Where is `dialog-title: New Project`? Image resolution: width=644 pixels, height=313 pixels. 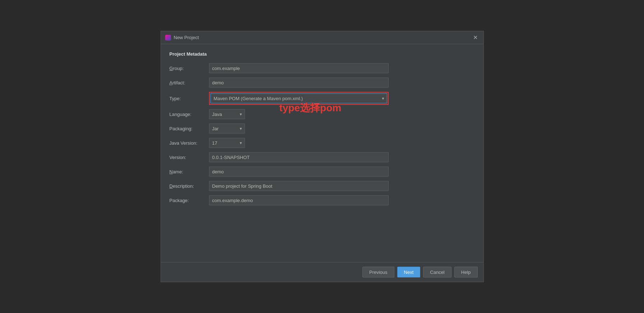
dialog-title: New Project is located at coordinates (186, 37).